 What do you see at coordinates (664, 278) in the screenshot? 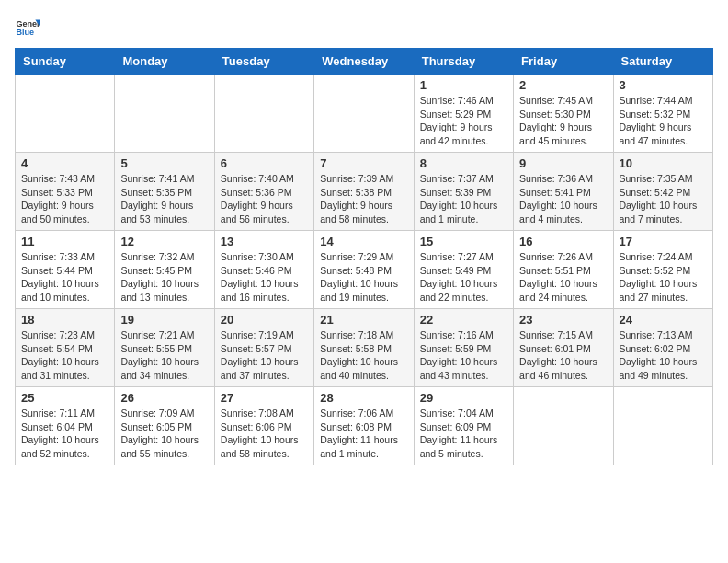
I see `day-info: Sunrise: 7:24 AM Sunset: 5:52 PM Dayligh…` at bounding box center [664, 278].